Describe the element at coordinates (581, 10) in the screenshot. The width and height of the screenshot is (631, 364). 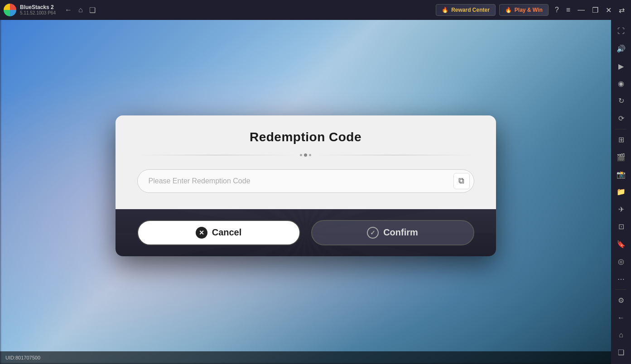
I see `minimize-button: —` at that location.